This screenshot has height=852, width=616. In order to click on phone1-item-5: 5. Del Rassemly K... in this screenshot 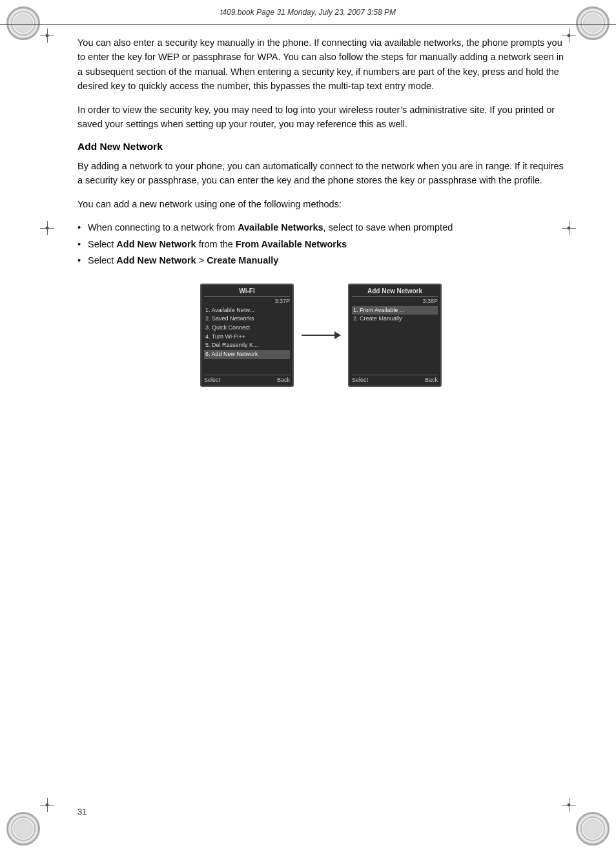, I will do `click(247, 346)`.